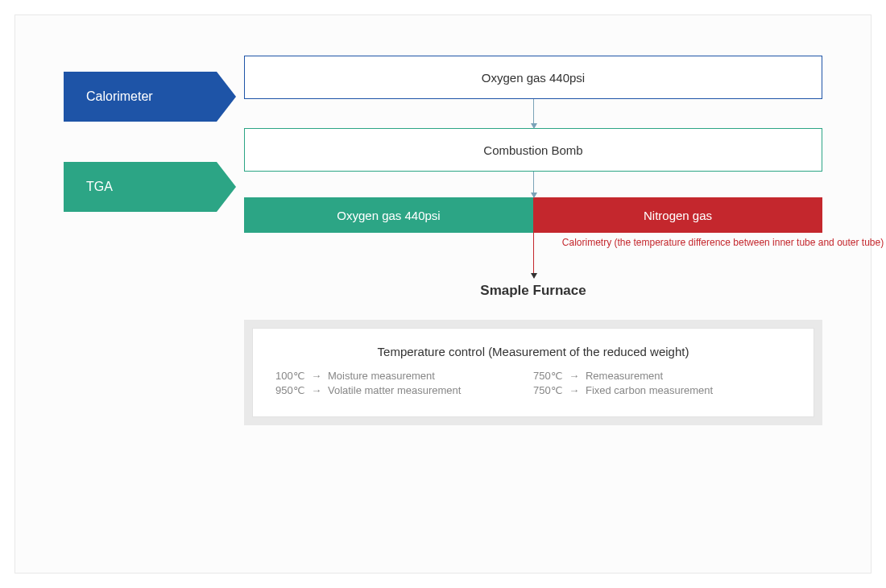 This screenshot has width=886, height=588. Describe the element at coordinates (662, 375) in the screenshot. I see `temperature-item: 750℃ → Remeasurement` at that location.